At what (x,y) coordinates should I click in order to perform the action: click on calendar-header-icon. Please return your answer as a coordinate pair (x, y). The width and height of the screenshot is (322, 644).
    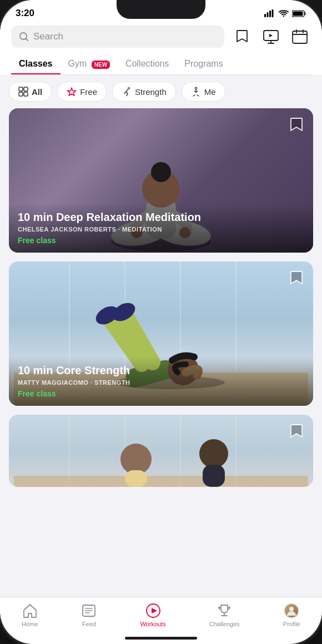
    Looking at the image, I should click on (300, 37).